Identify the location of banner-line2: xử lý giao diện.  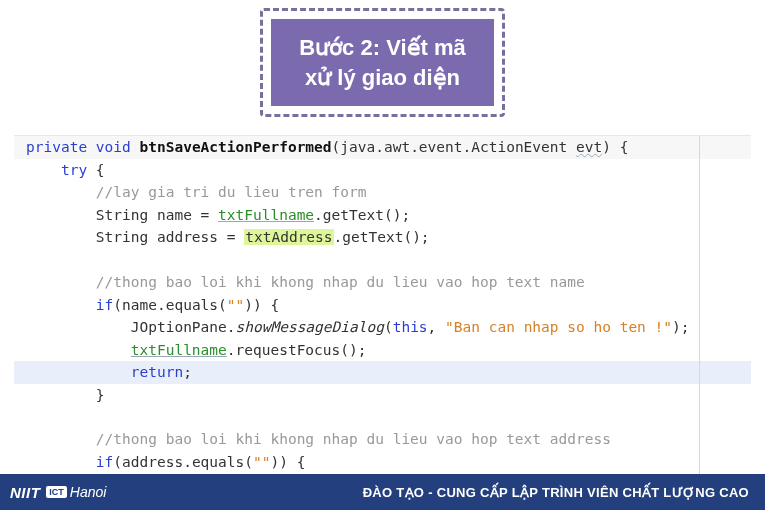
(382, 78).